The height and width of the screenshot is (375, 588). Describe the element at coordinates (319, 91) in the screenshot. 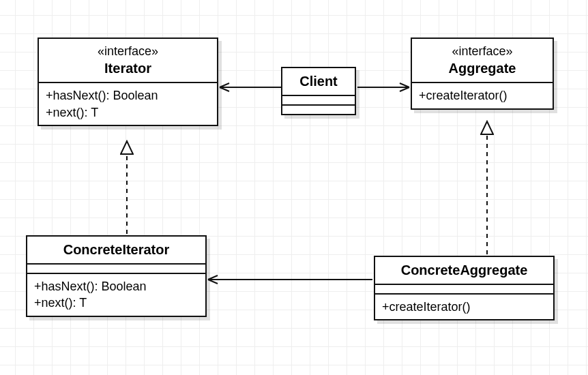

I see `class-client: Client` at that location.